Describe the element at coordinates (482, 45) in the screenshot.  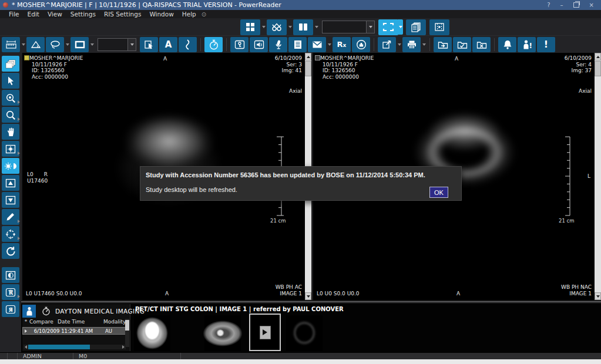
I see `close-study-folder-button` at that location.